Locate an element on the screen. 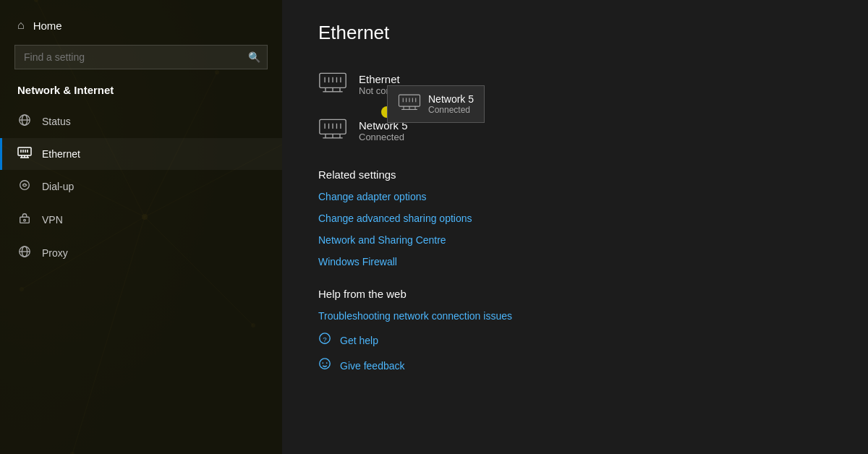 This screenshot has height=454, width=868. change-adapter-link: Change adapter options is located at coordinates (575, 197).